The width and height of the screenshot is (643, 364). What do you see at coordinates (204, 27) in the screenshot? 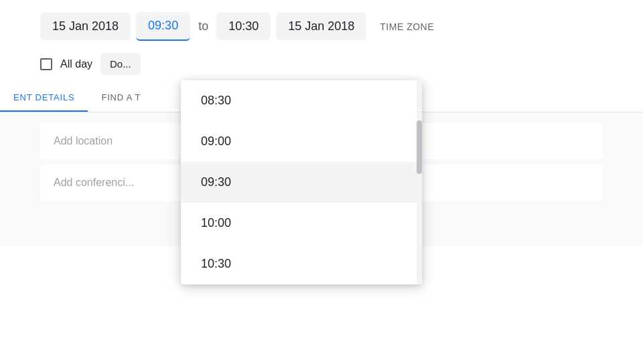
I see `to-label: to` at bounding box center [204, 27].